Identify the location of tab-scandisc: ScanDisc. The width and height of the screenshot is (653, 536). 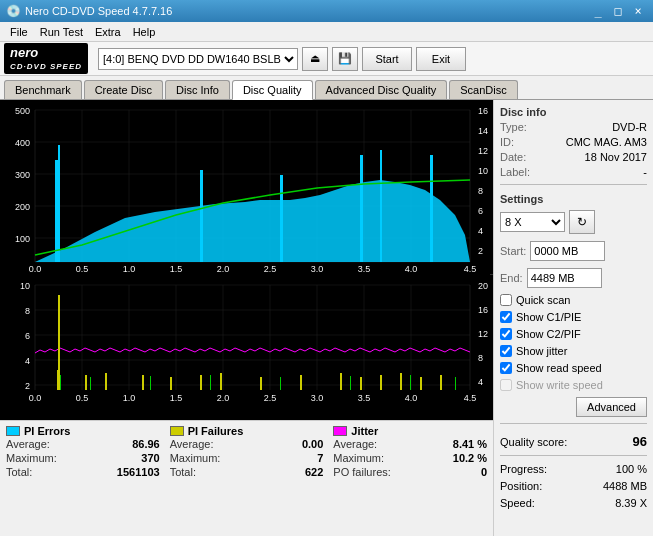
(483, 90).